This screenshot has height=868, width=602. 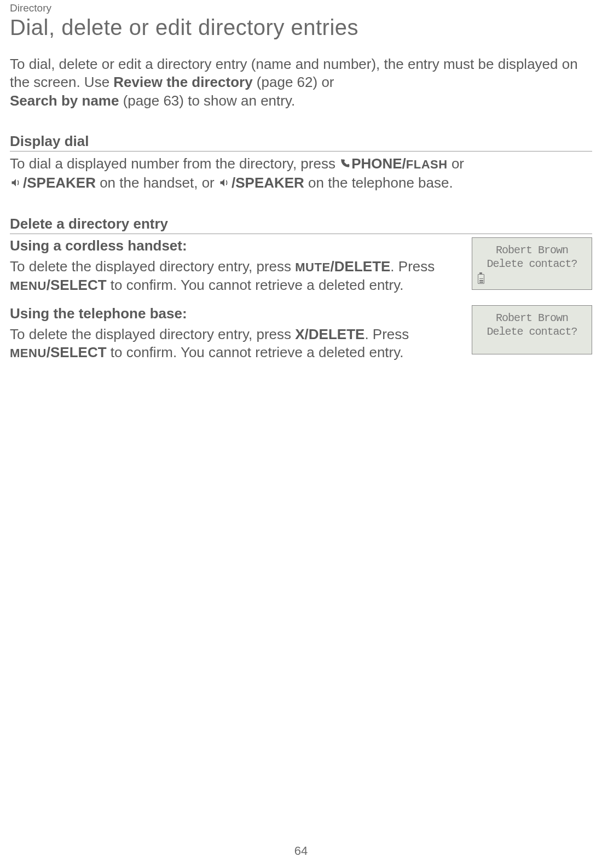 What do you see at coordinates (301, 142) in the screenshot?
I see `display-dial-heading: Display dial` at bounding box center [301, 142].